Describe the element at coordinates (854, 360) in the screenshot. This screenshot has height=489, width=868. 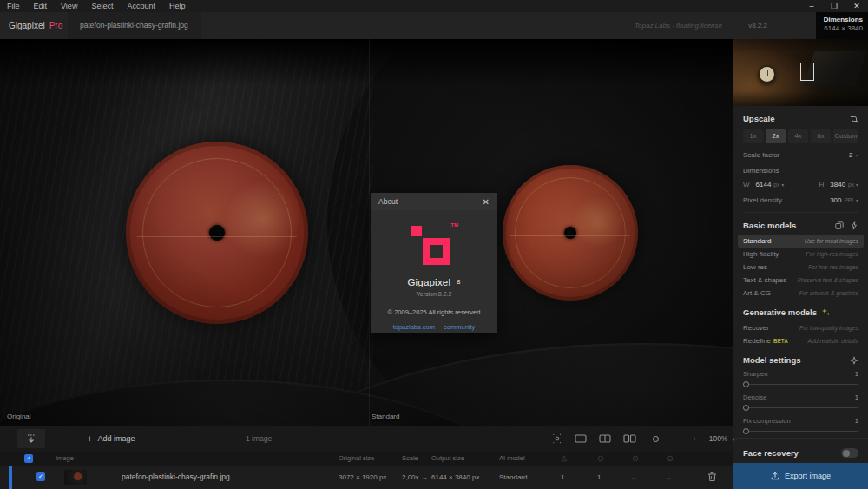
I see `spark-icon` at that location.